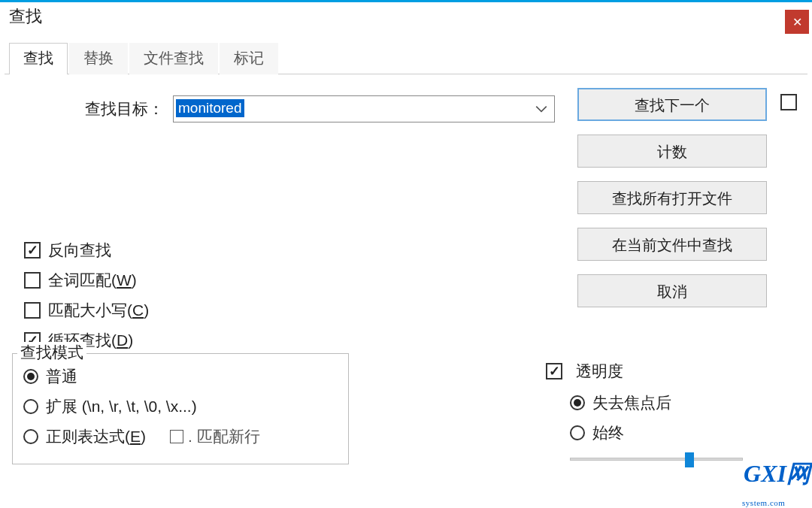 The image size is (812, 508). What do you see at coordinates (98, 59) in the screenshot?
I see `tab-replace: 替换` at bounding box center [98, 59].